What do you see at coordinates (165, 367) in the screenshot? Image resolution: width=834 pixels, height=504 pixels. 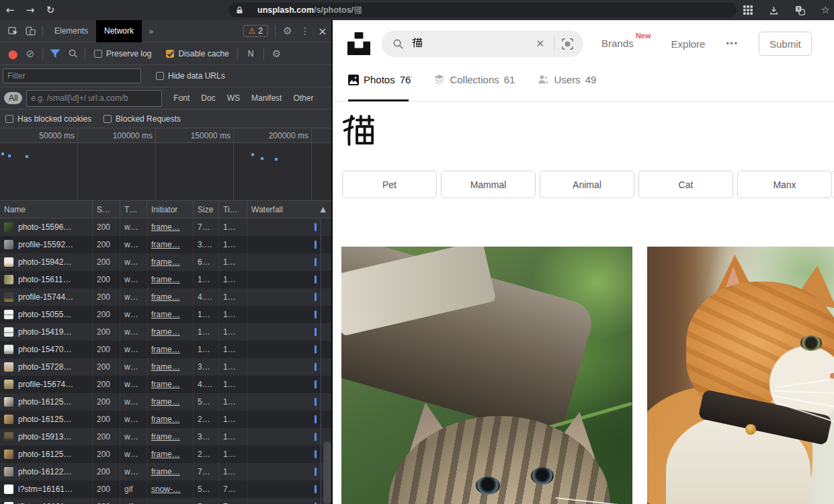 I see `table-row: photo-15728… 200 w… frame… 3… 1…` at bounding box center [165, 367].